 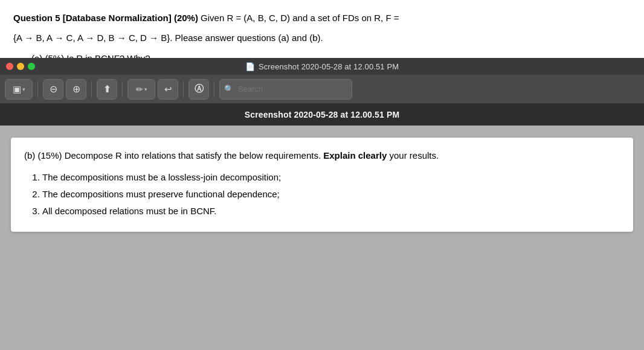 What do you see at coordinates (21, 66) in the screenshot?
I see `window-controls` at bounding box center [21, 66].